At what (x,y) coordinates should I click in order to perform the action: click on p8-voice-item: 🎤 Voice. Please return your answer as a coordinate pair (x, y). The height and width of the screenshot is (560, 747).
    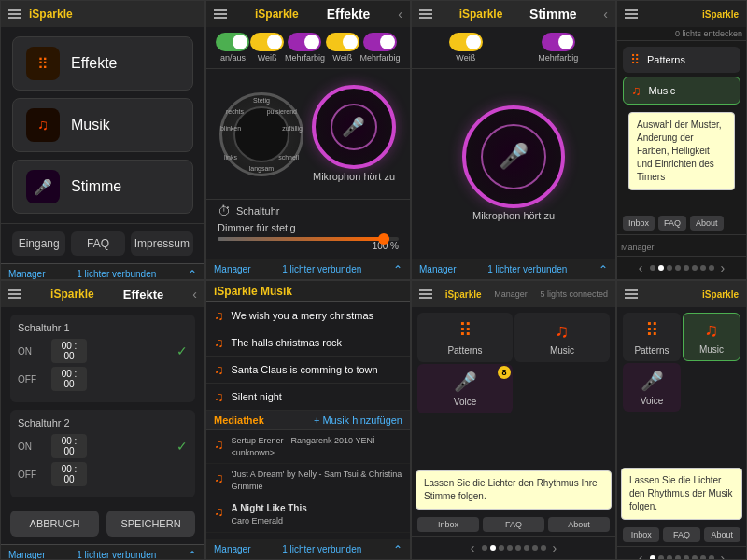
    Looking at the image, I should click on (652, 387).